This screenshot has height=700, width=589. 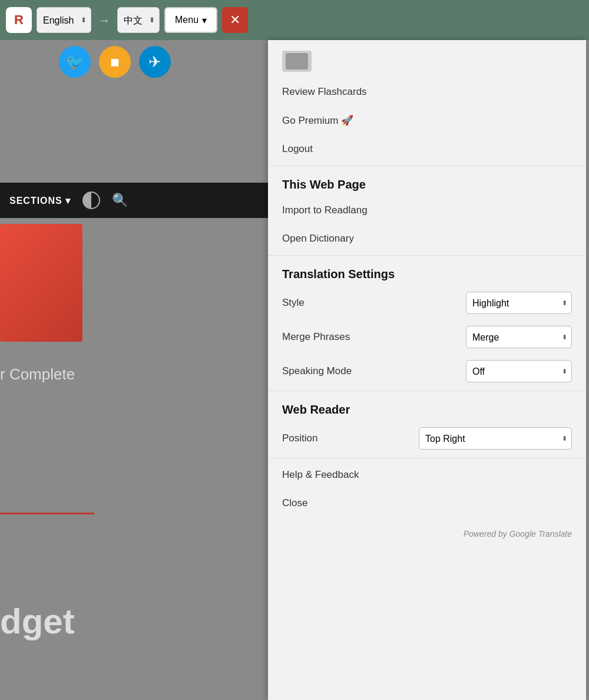 I want to click on review-flashcards-button: Review Flashcards, so click(x=427, y=92).